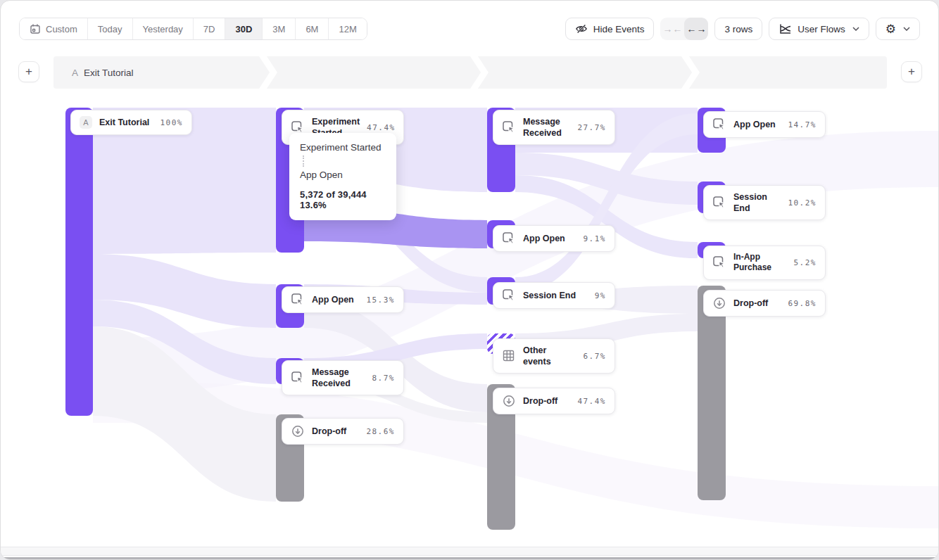  What do you see at coordinates (684, 29) in the screenshot?
I see `collapse-expand-control: →← ←→` at bounding box center [684, 29].